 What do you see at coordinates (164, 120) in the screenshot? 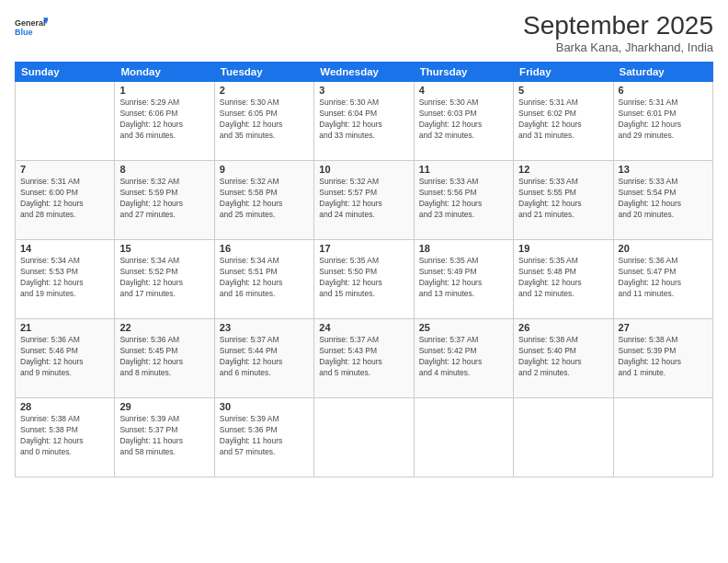
I see `day-info: Sunrise: 5:29 AM Sunset: 6:06 PM Dayligh…` at bounding box center [164, 120].